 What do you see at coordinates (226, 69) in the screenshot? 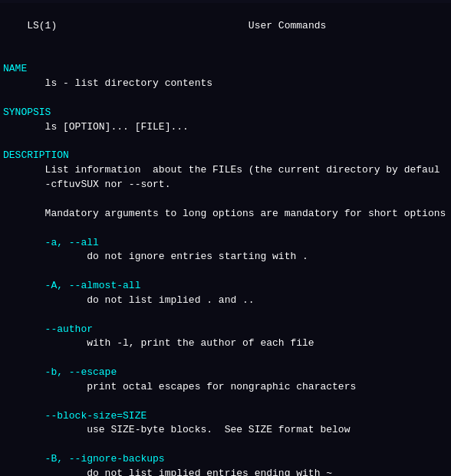
I see `name-section-heading: NAME` at bounding box center [226, 69].